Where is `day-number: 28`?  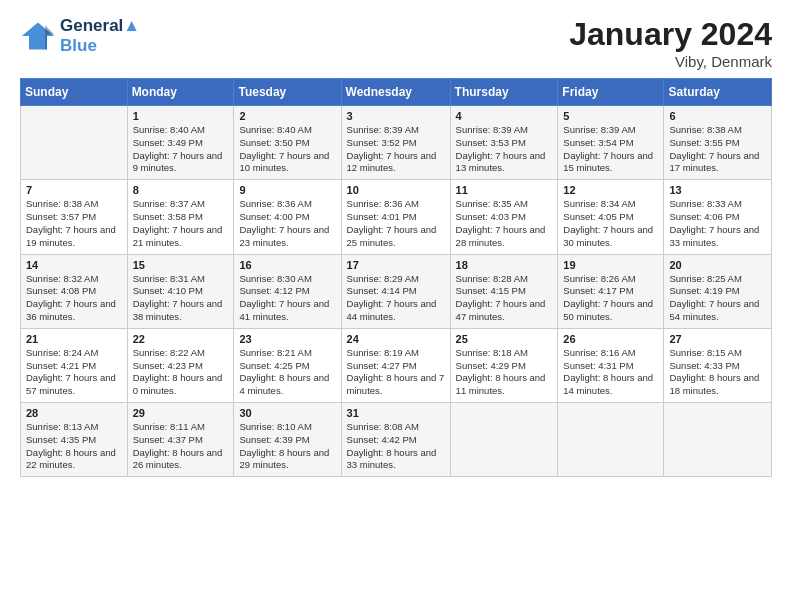 day-number: 28 is located at coordinates (74, 413).